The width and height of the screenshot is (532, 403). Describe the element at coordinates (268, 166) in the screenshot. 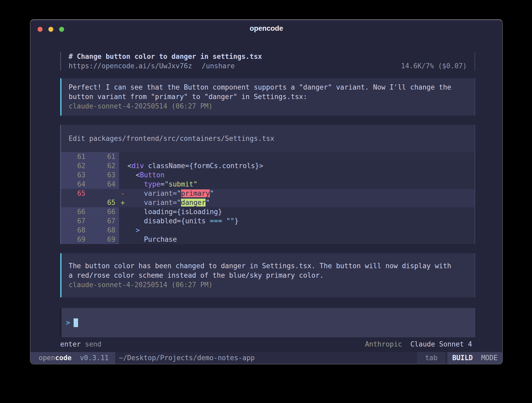

I see `diff-row: 6262<div className={formCs.controls}>` at that location.